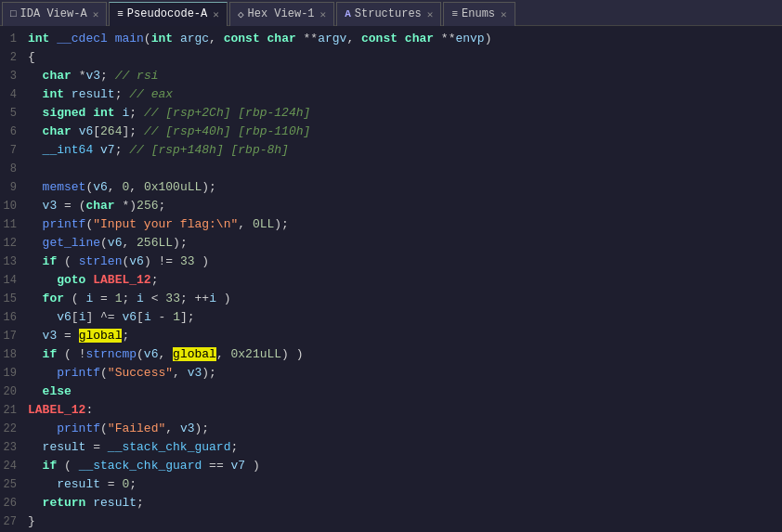 The image size is (782, 532). What do you see at coordinates (391, 485) in the screenshot?
I see `code-line: 25 result = 0;` at bounding box center [391, 485].